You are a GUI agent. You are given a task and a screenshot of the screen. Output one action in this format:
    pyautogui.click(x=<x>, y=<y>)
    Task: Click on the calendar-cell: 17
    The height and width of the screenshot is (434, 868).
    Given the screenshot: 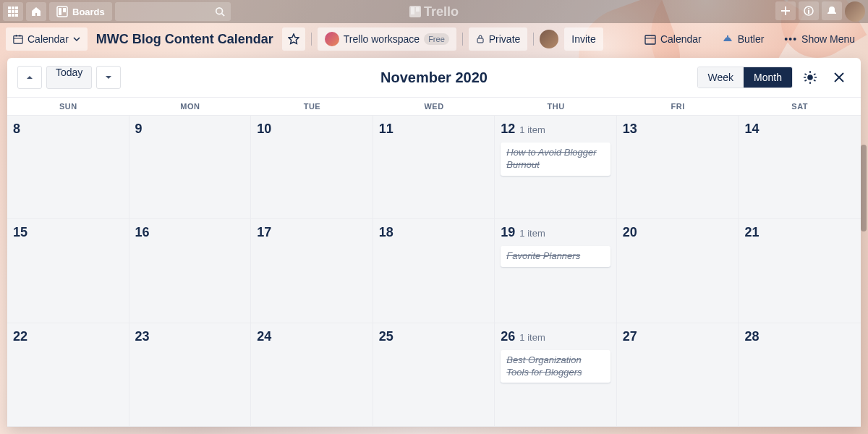 What is the action you would take?
    pyautogui.click(x=312, y=271)
    